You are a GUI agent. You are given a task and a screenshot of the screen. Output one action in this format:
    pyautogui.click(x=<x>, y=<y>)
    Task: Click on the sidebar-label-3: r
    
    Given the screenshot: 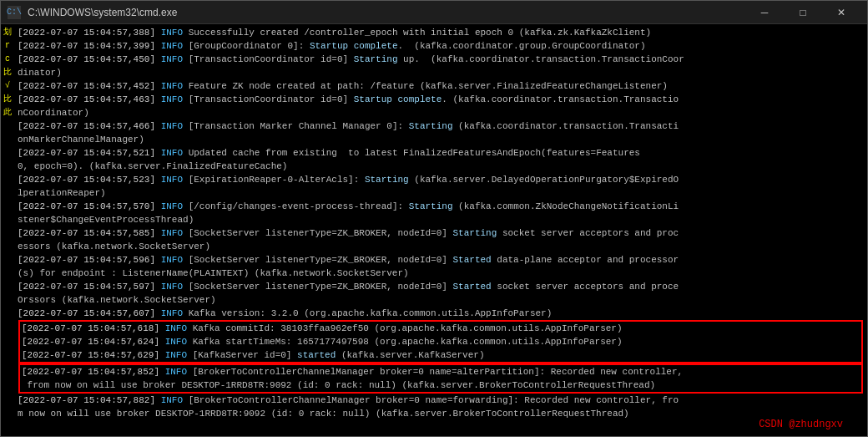 What is the action you would take?
    pyautogui.click(x=8, y=46)
    